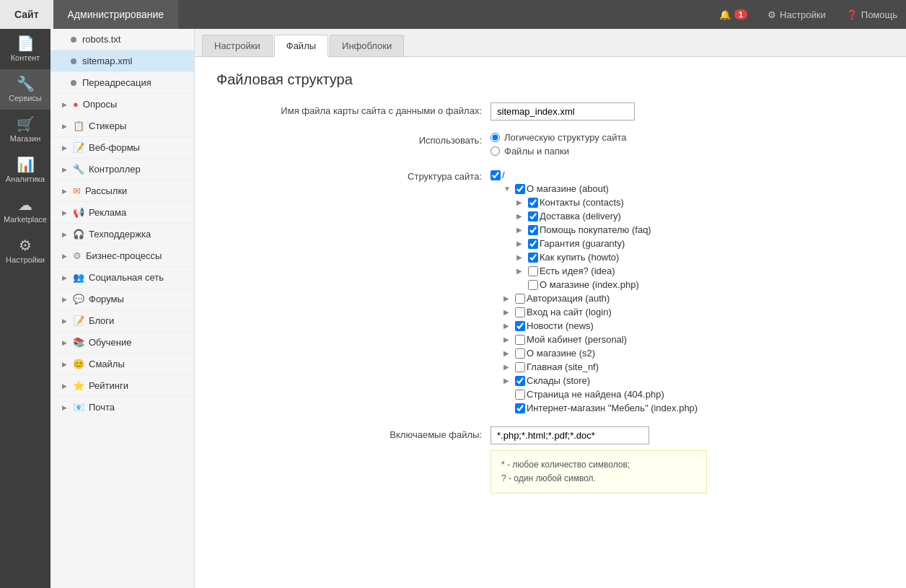 The image size is (906, 588). I want to click on tree-arrow-howto: ▶, so click(522, 257).